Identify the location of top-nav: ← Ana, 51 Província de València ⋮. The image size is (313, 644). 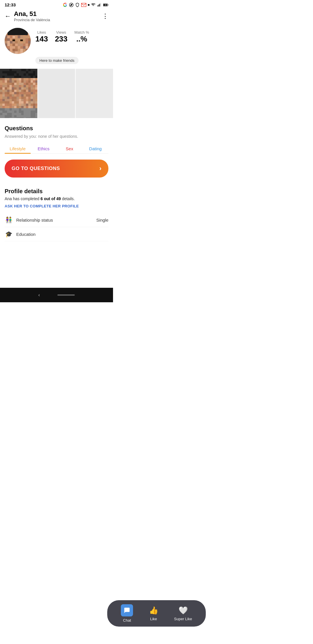
(57, 17).